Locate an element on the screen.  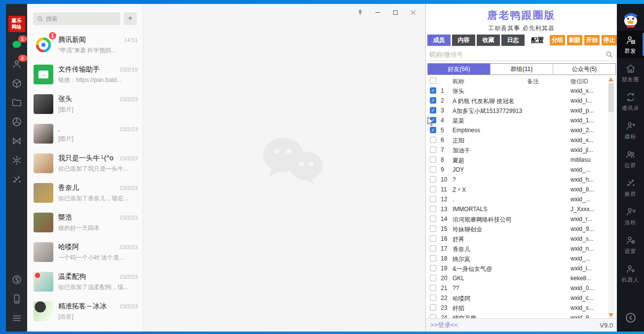
phone-icon is located at coordinates (17, 299).